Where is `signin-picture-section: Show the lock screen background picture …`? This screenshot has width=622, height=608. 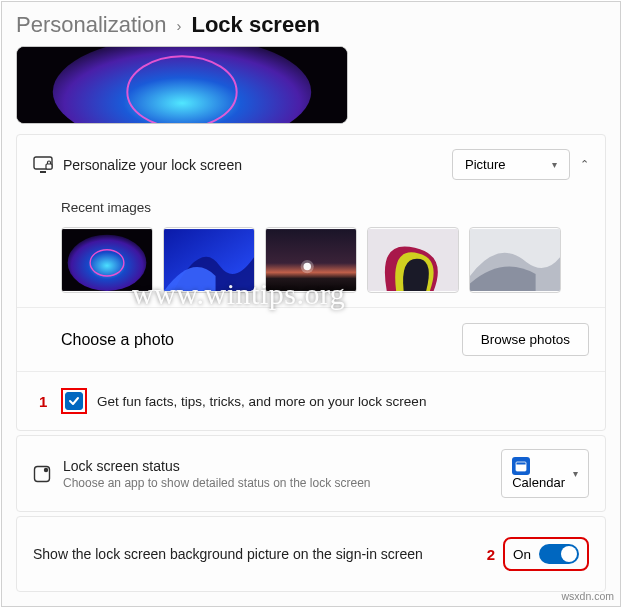
signin-picture-section: Show the lock screen background picture … is located at coordinates (311, 554).